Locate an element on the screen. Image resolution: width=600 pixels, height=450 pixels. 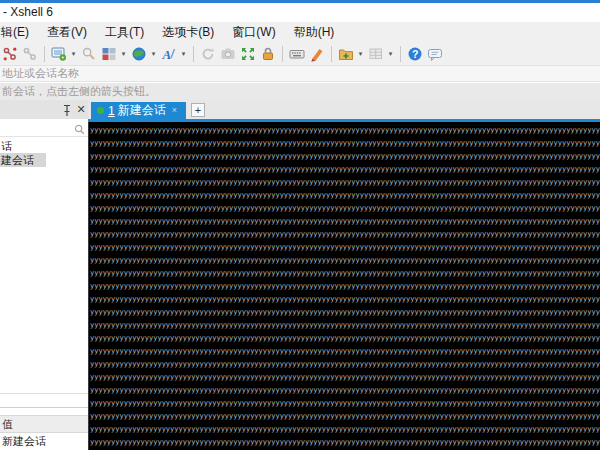
transfer-queue-dropdown-arrow: ▾ is located at coordinates (390, 54).